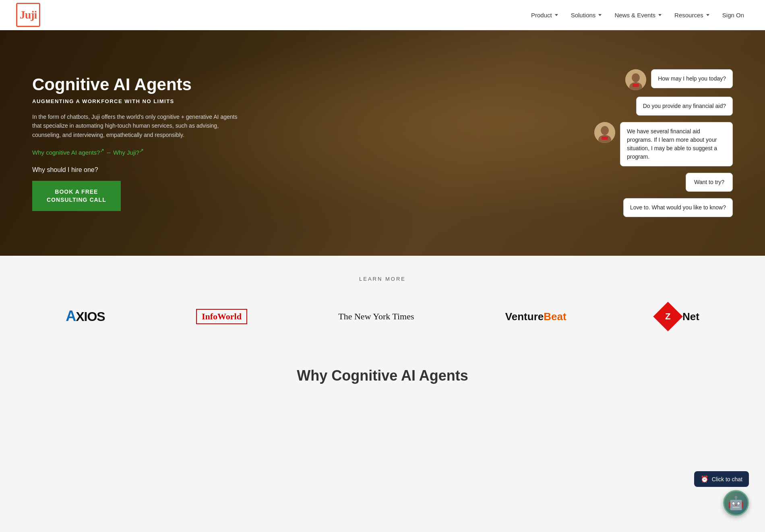 Image resolution: width=765 pixels, height=532 pixels. What do you see at coordinates (66, 152) in the screenshot?
I see `why-cognitive-label: Why cognitive AI agents?` at bounding box center [66, 152].